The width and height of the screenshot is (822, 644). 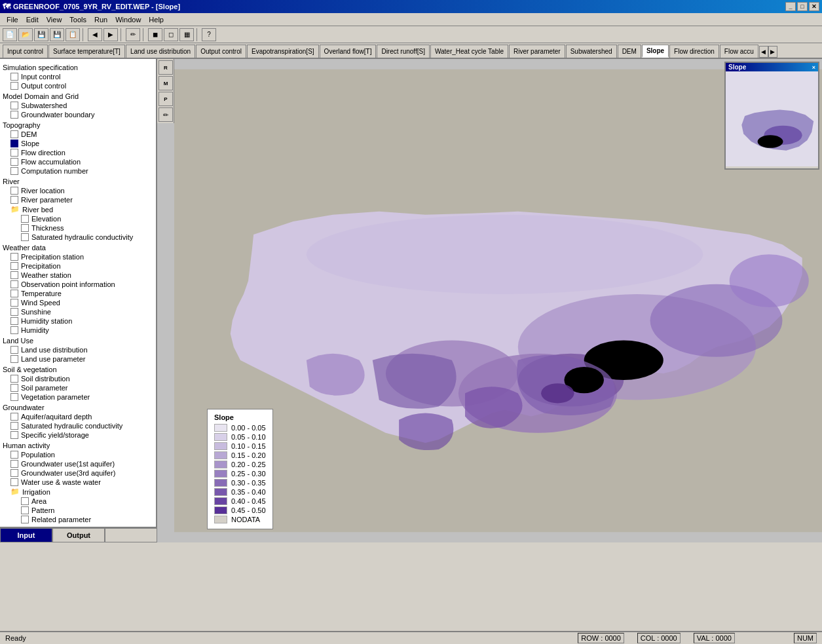 What do you see at coordinates (655, 51) in the screenshot?
I see `tab-slope: Slope` at bounding box center [655, 51].